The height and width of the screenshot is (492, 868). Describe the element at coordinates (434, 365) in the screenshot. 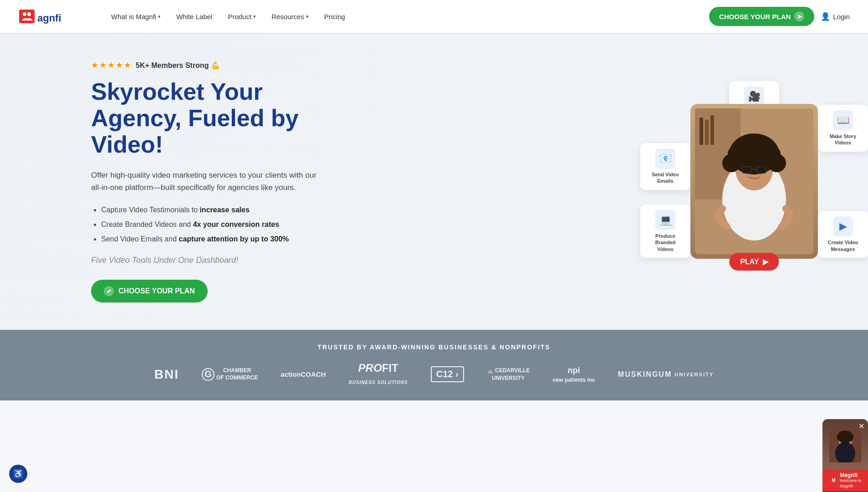

I see `trusted-section: TRUSTED BY AWARD-WINNING BUSINESSES & NO…` at that location.